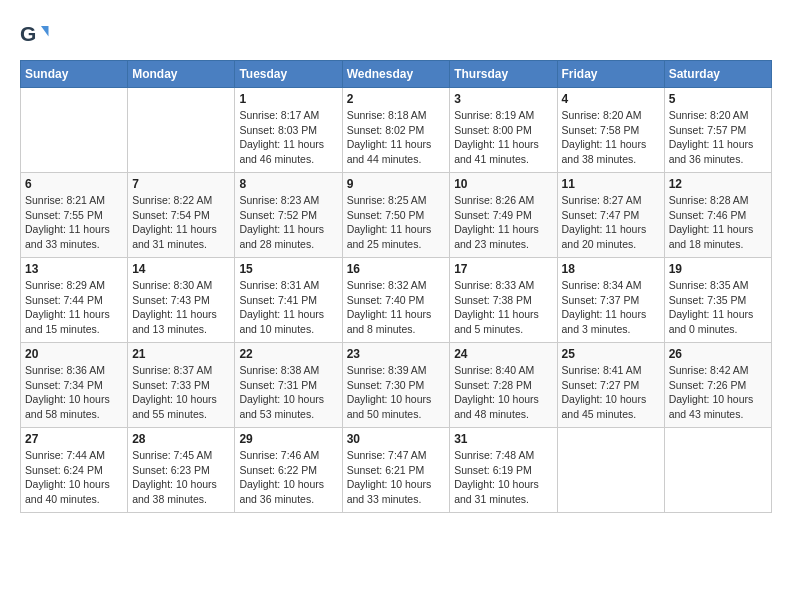 The image size is (792, 612). I want to click on calendar-day: 31Sunrise: 7:48 AM Sunset: 6:19 PM Dayli…, so click(504, 470).